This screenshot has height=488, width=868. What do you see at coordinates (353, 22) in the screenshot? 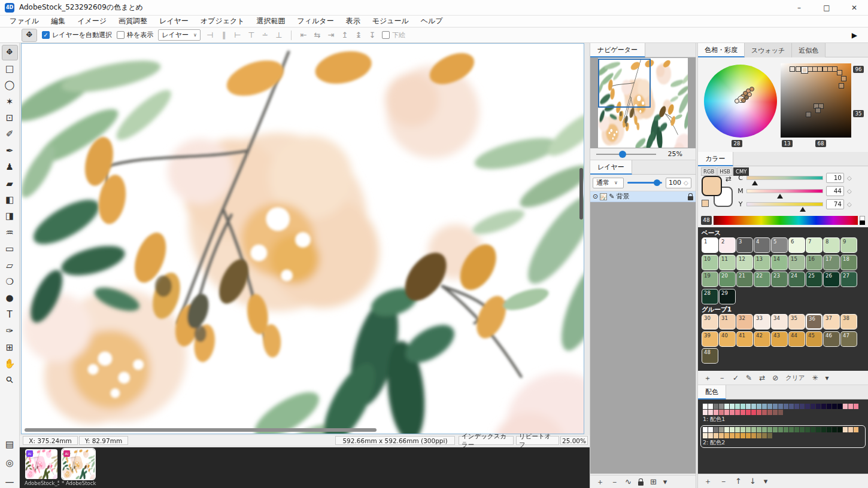
I see `menu-item-8: 表示` at bounding box center [353, 22].